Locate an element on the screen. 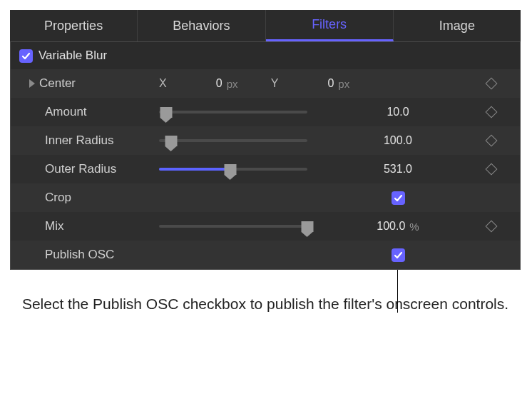  filter-enable-checkbox is located at coordinates (26, 56).